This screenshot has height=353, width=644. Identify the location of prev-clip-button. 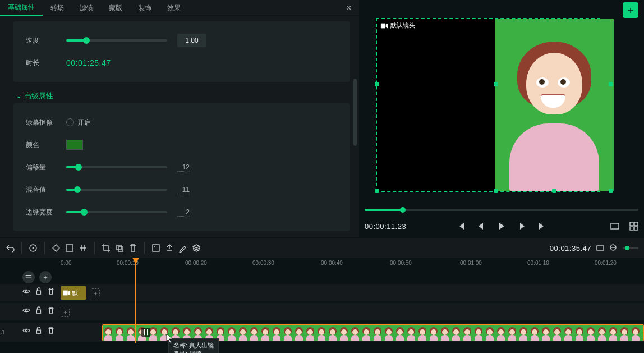
(461, 226).